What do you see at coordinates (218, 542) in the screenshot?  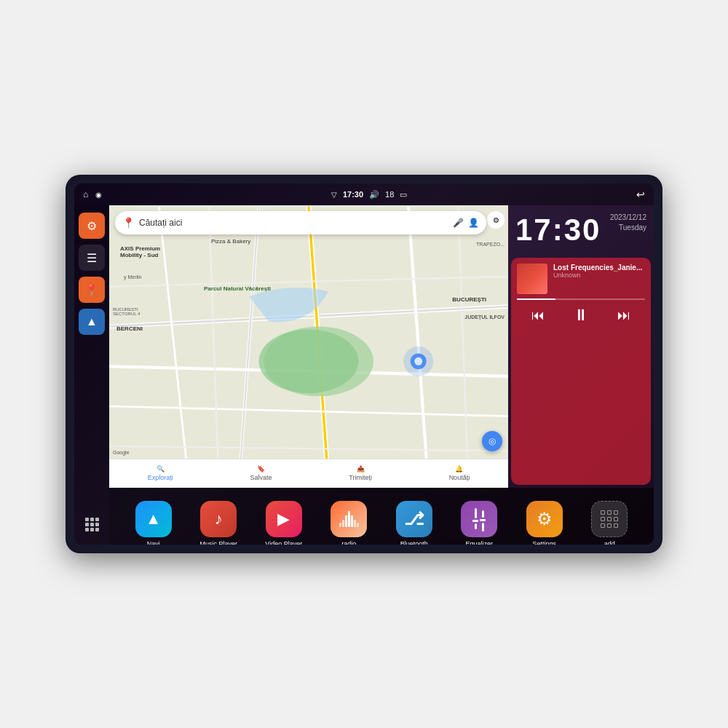 I see `music-player-label: Music Player` at bounding box center [218, 542].